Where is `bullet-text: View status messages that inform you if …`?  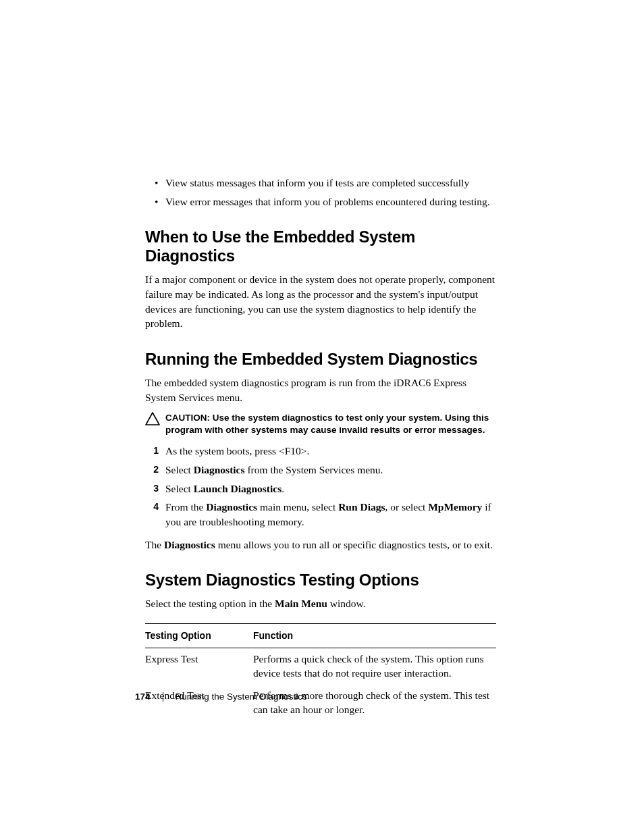 bullet-text: View status messages that inform you if … is located at coordinates (331, 183).